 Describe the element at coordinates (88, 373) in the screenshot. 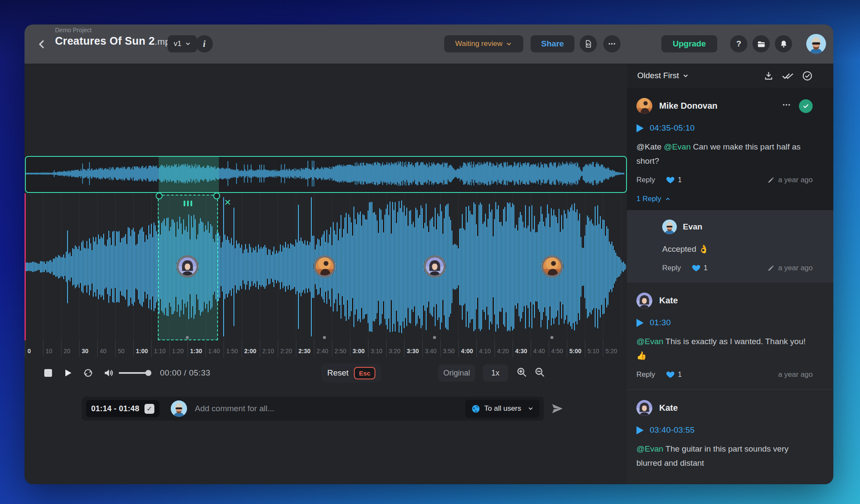

I see `loop-icon` at that location.